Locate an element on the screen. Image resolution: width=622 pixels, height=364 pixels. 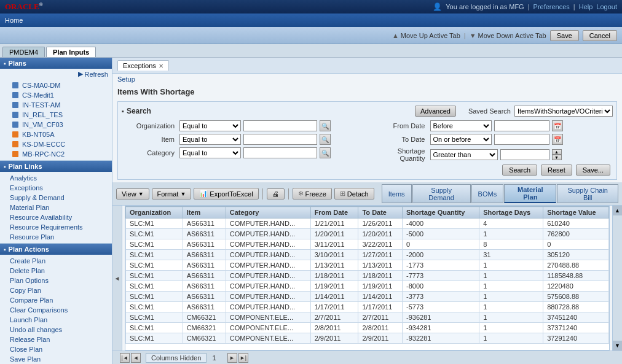
item-operator-select: Equal to is located at coordinates (210, 139).